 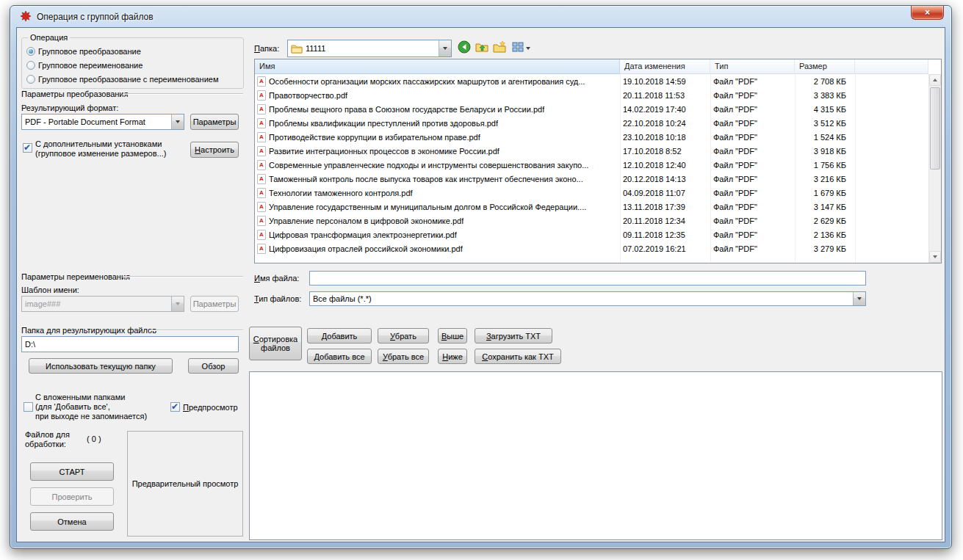 I want to click on move-up-button: Выше, so click(x=452, y=336).